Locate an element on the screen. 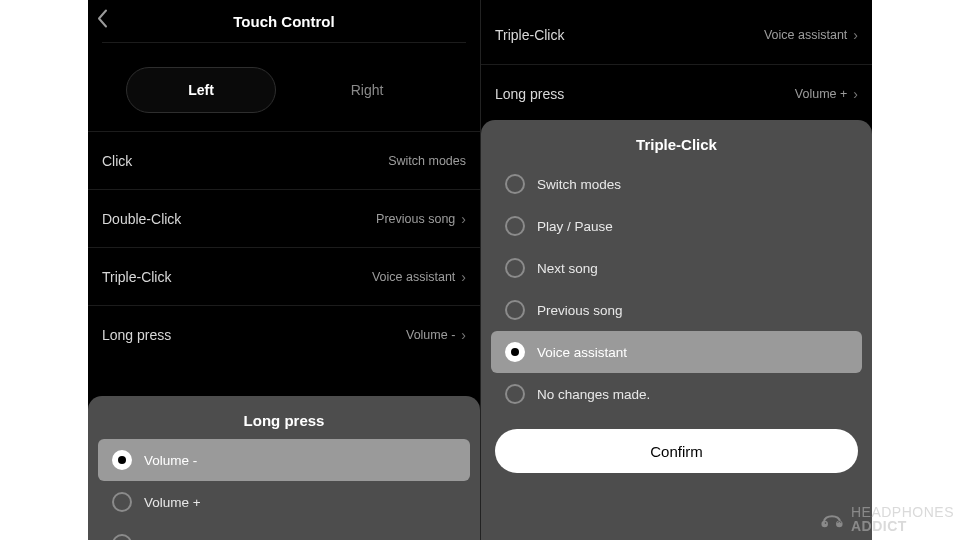  row-click: Click Switch modes is located at coordinates (284, 160).